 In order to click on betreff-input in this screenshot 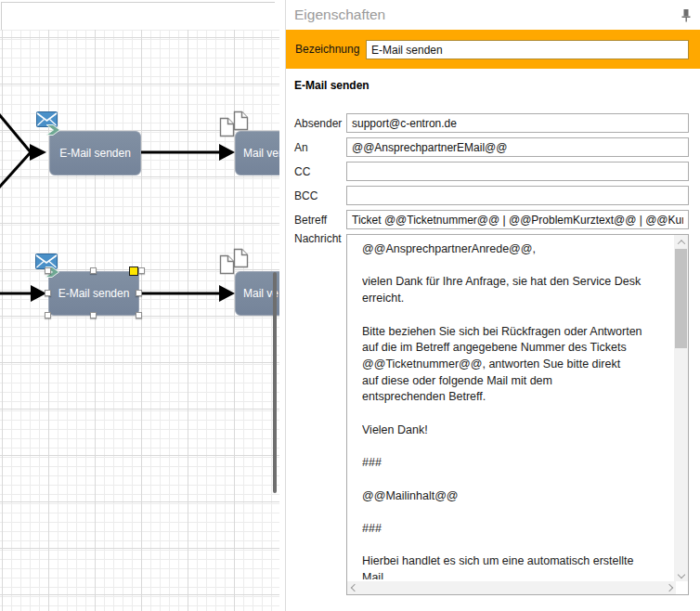, I will do `click(518, 219)`.